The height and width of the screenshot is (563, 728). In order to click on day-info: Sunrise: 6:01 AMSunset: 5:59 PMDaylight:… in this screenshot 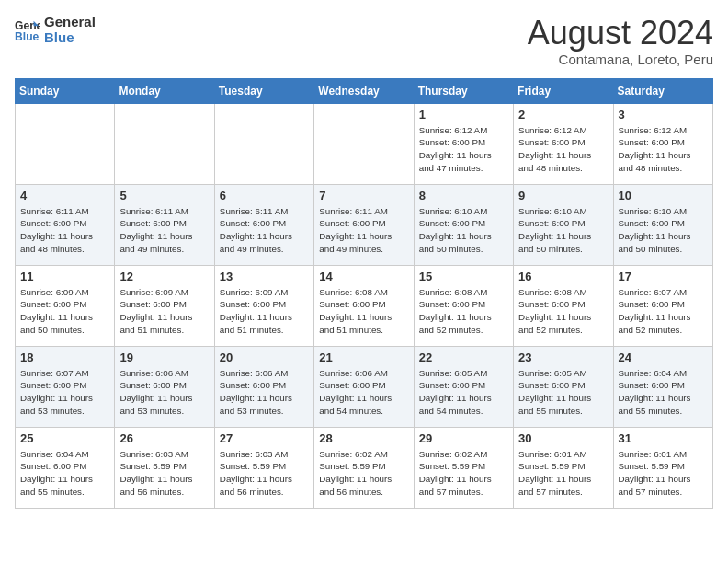, I will do `click(664, 473)`.